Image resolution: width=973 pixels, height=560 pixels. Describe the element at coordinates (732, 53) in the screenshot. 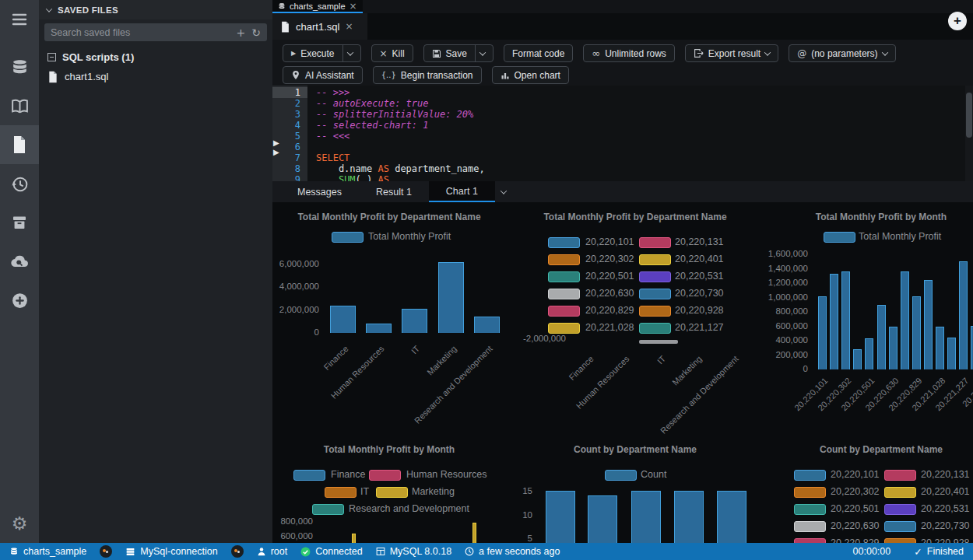

I see `export-result-button: Export result` at that location.